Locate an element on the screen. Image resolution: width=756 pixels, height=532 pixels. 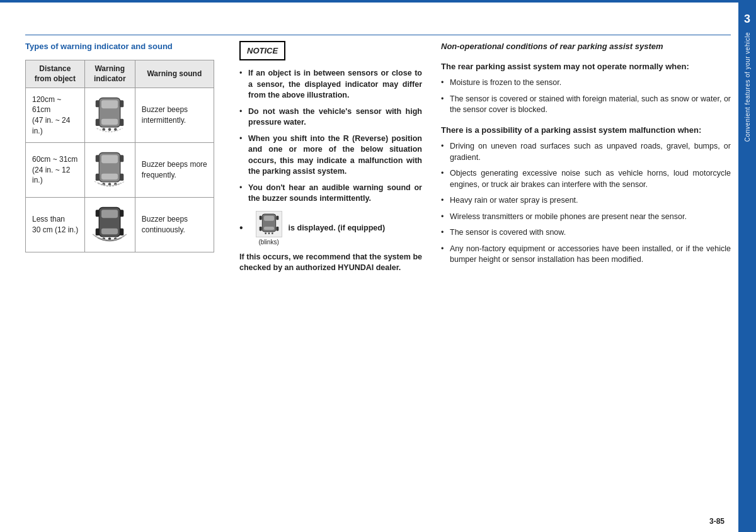
list-item: Driving on uneven road surfaces such as … is located at coordinates (586, 152).